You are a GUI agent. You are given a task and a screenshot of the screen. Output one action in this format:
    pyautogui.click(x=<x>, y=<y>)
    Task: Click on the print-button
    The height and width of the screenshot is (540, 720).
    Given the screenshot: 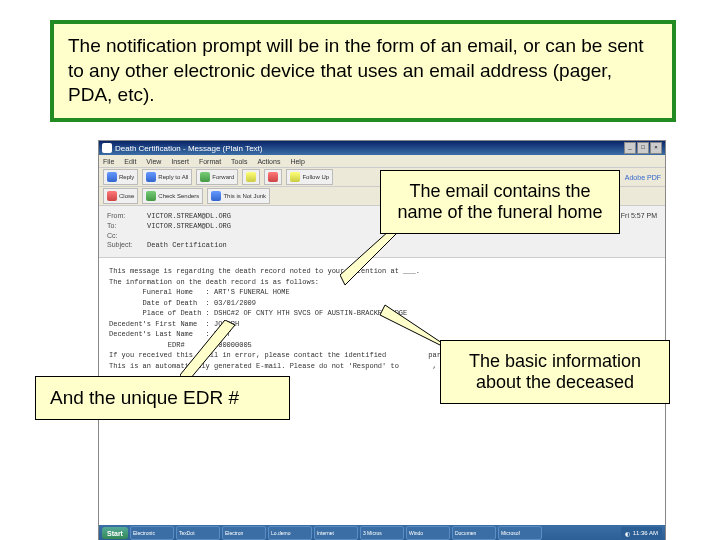 What is the action you would take?
    pyautogui.click(x=251, y=177)
    